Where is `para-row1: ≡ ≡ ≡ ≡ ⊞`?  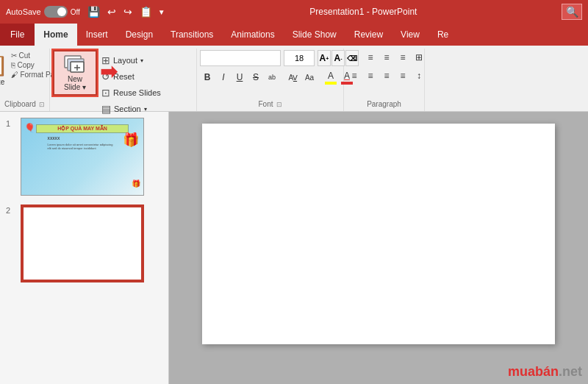
para-row1: ≡ ≡ ≡ ≡ ⊞ is located at coordinates (387, 57).